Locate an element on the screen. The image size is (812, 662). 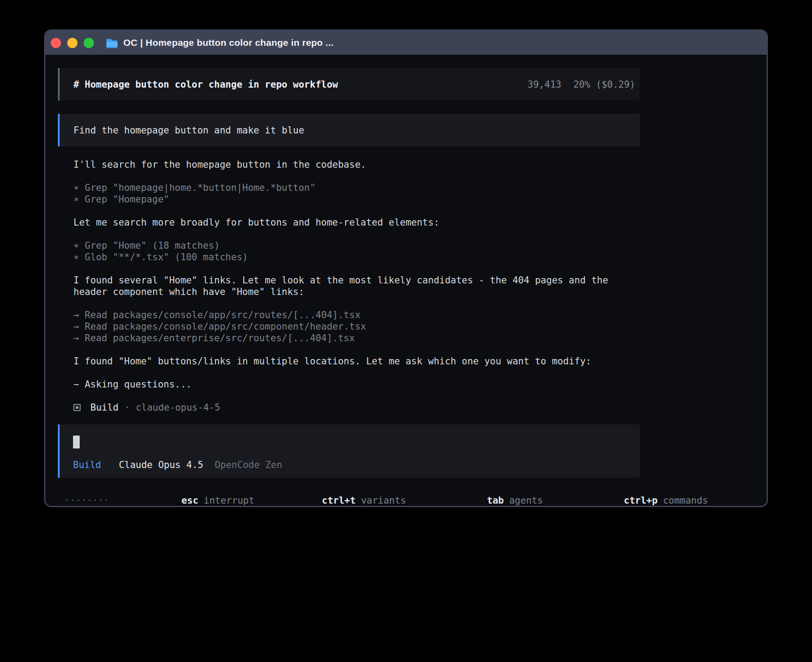
hint-interrupt-label: interrupt is located at coordinates (229, 501).